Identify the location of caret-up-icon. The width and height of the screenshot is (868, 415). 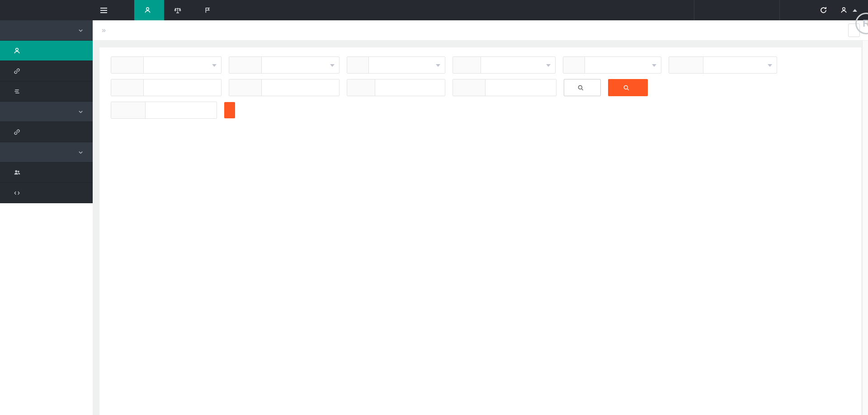
(855, 10).